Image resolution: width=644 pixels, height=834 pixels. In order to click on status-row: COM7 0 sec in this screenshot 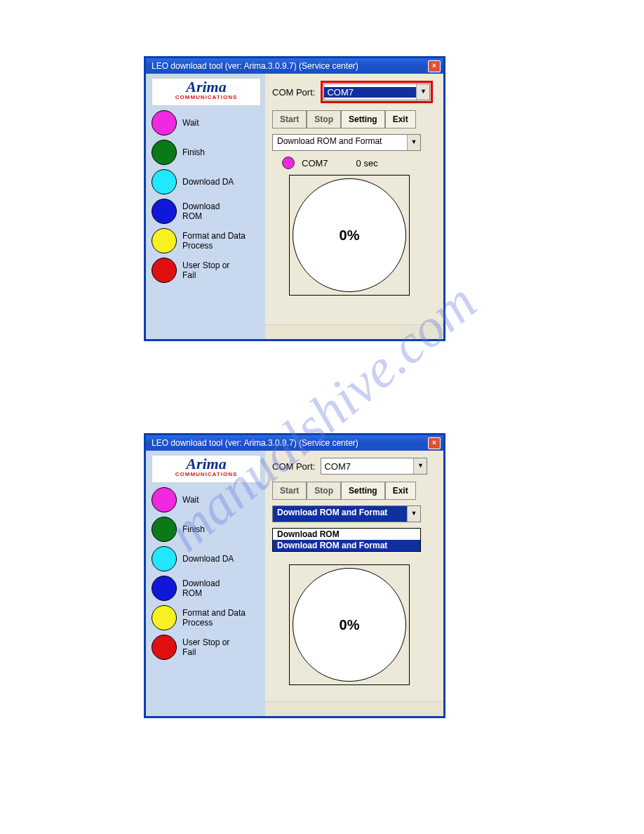, I will do `click(359, 163)`.